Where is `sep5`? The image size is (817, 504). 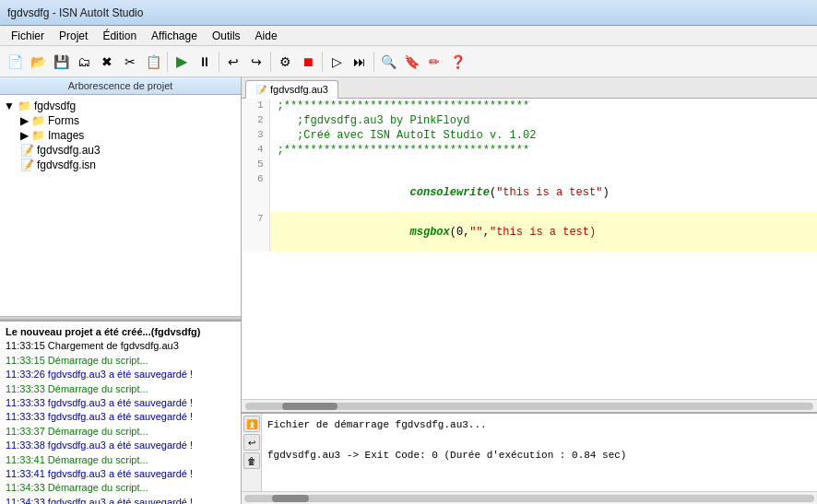
sep5 is located at coordinates (374, 62).